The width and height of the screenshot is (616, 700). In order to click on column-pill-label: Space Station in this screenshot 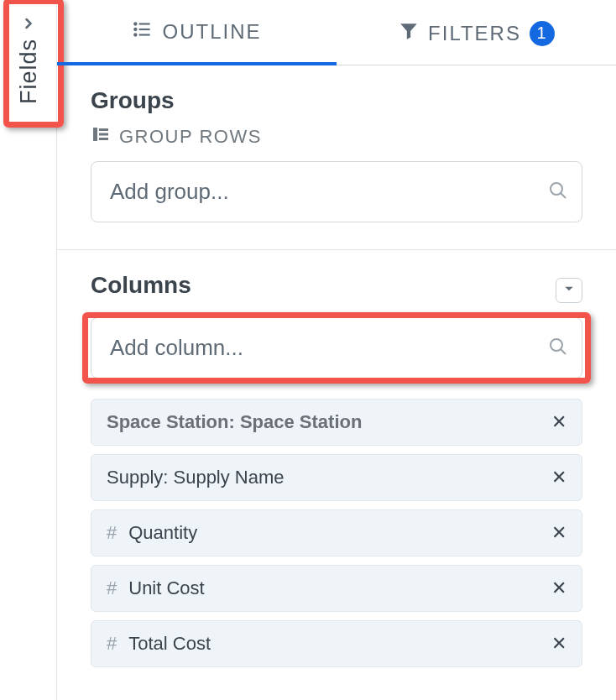, I will do `click(327, 422)`.